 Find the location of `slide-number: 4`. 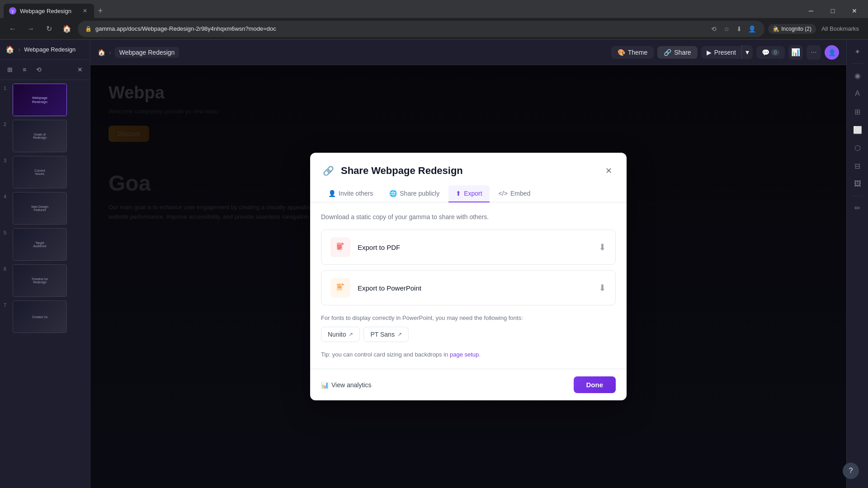

slide-number: 4 is located at coordinates (6, 197).